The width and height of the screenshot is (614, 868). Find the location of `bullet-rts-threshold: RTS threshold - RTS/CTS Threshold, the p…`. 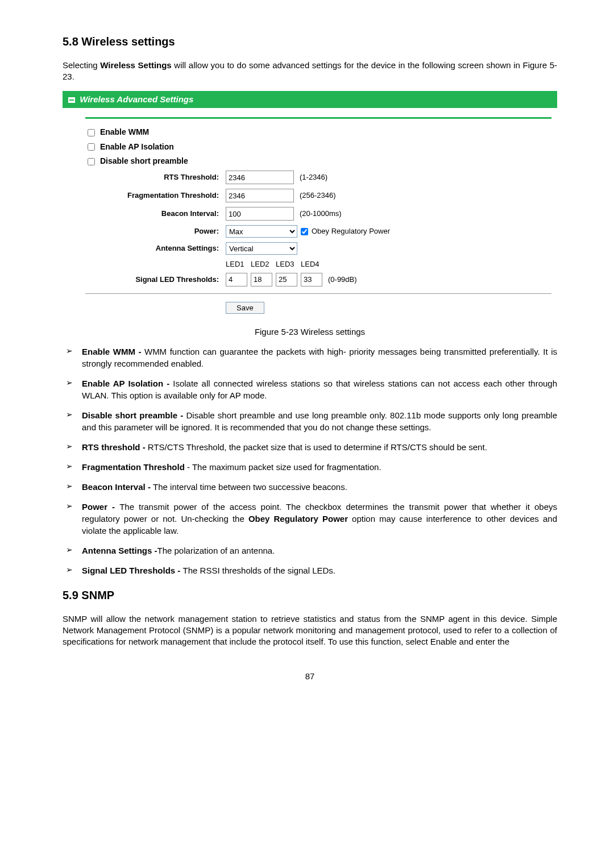

bullet-rts-threshold: RTS threshold - RTS/CTS Threshold, the p… is located at coordinates (310, 447).